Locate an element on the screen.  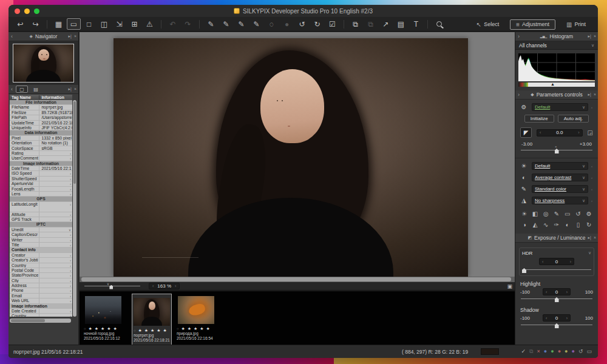
zoom-slider: ∨ is located at coordinates (112, 286).